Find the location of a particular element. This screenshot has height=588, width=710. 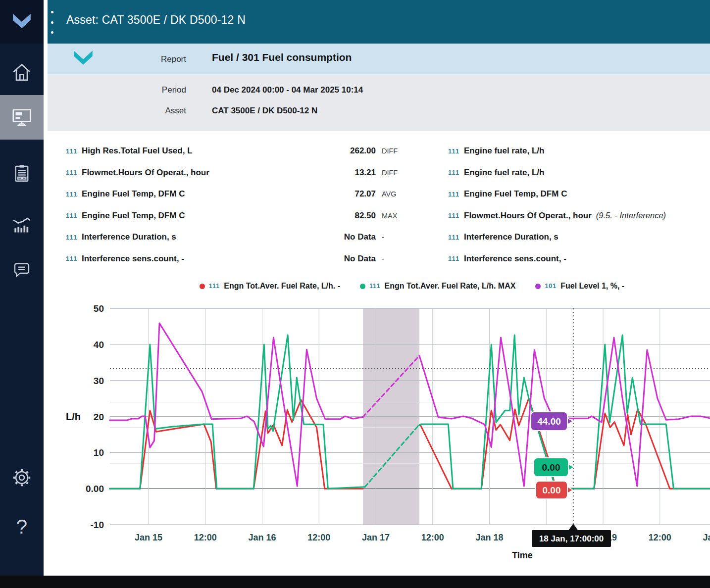

metric-row: 111Engine Fuel Temp, DFM C is located at coordinates (578, 194).